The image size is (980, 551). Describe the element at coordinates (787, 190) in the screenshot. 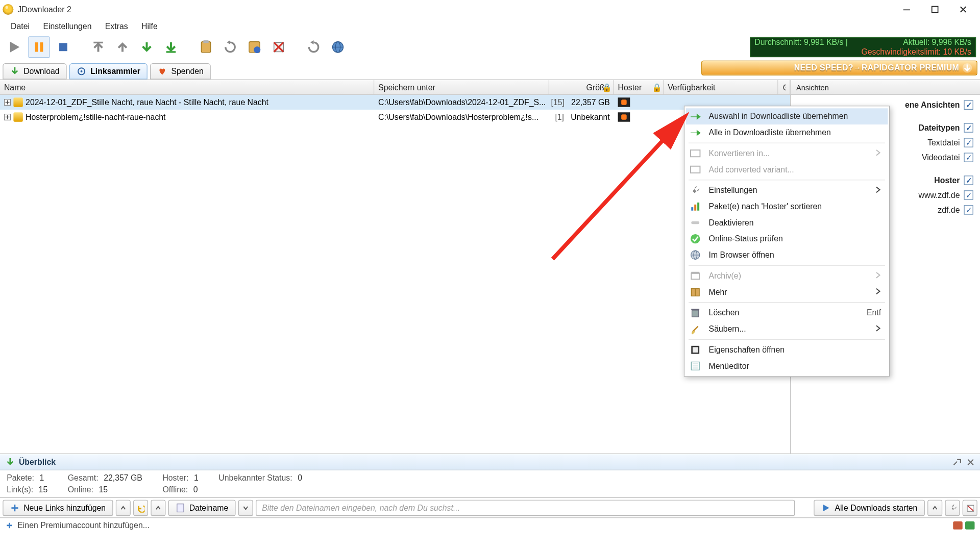

I see `context-item: Einstellungen` at that location.